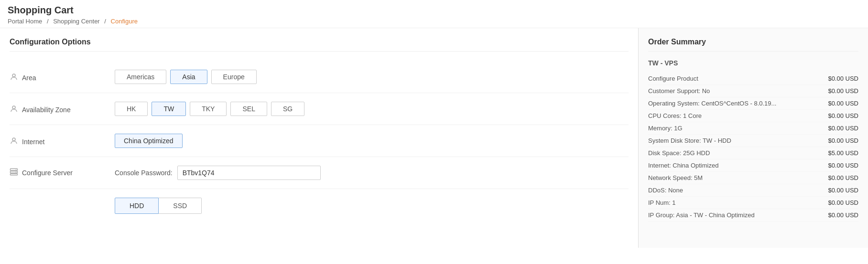  What do you see at coordinates (188, 77) in the screenshot?
I see `area-option-asia: Asia` at bounding box center [188, 77].